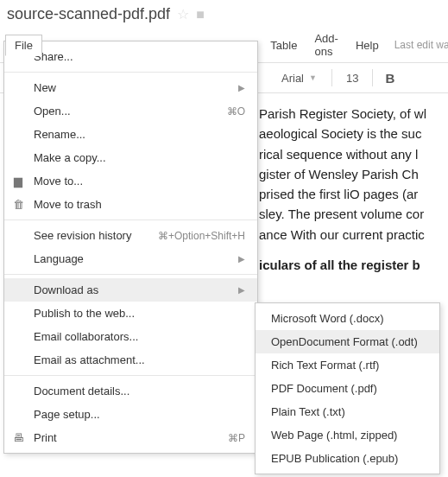  What do you see at coordinates (131, 111) in the screenshot?
I see `menu-item-open: Open...⌘O` at bounding box center [131, 111].